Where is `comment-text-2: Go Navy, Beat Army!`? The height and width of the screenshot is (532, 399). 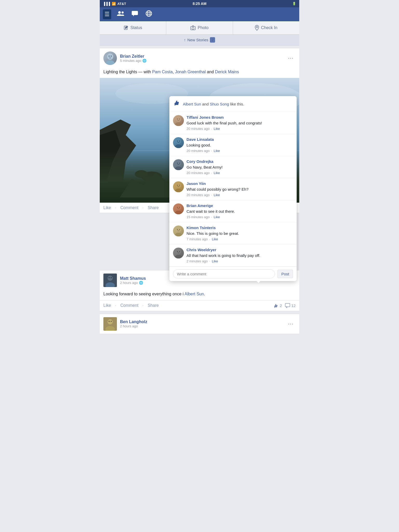 comment-text-2: Go Navy, Beat Army! is located at coordinates (205, 167).